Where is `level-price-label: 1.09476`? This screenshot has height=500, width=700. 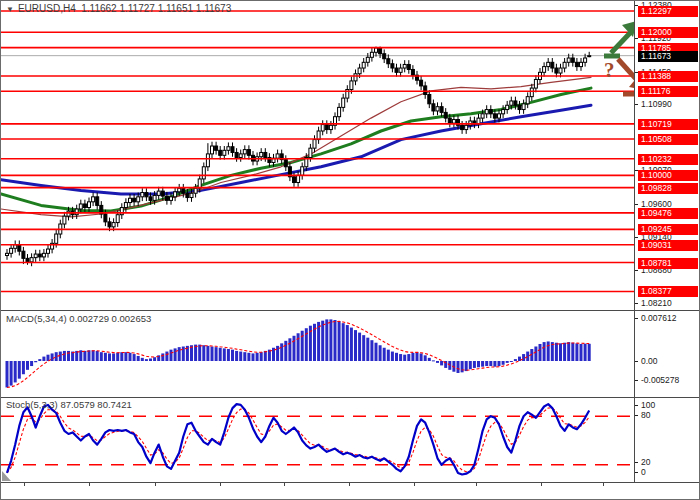 level-price-label: 1.09476 is located at coordinates (668, 214).